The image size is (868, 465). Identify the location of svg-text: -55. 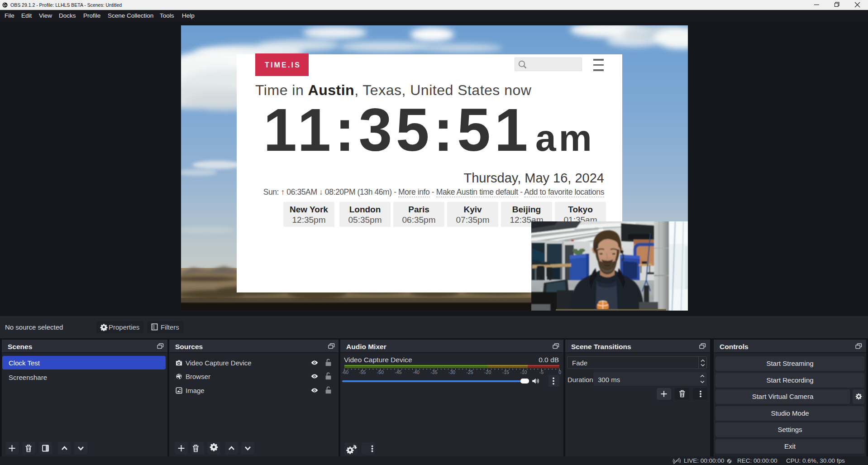
(362, 372).